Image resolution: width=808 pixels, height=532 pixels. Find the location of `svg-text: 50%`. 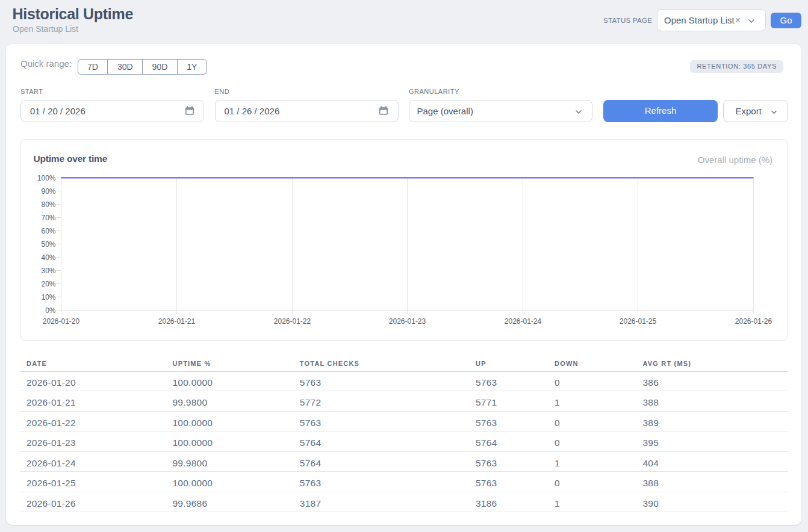

svg-text: 50% is located at coordinates (48, 244).